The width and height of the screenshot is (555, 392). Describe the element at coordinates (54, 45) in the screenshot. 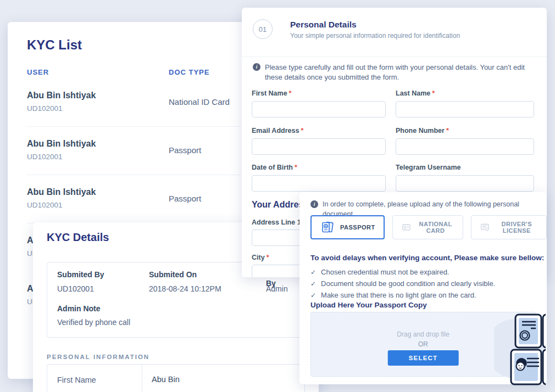

I see `kyc-list-title: KYC List` at that location.